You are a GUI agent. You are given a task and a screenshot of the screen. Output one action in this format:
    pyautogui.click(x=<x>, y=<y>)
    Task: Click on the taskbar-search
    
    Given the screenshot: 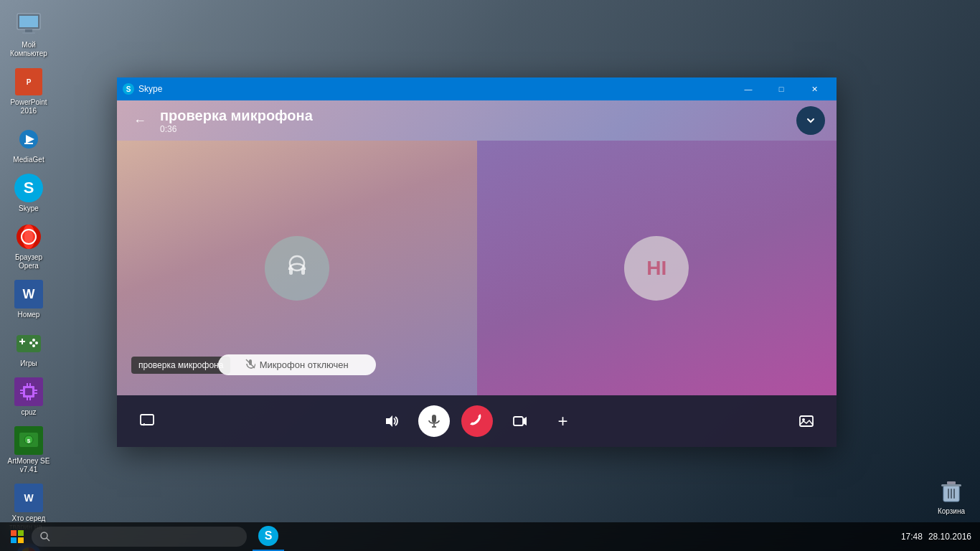 What is the action you would take?
    pyautogui.click(x=139, y=537)
    